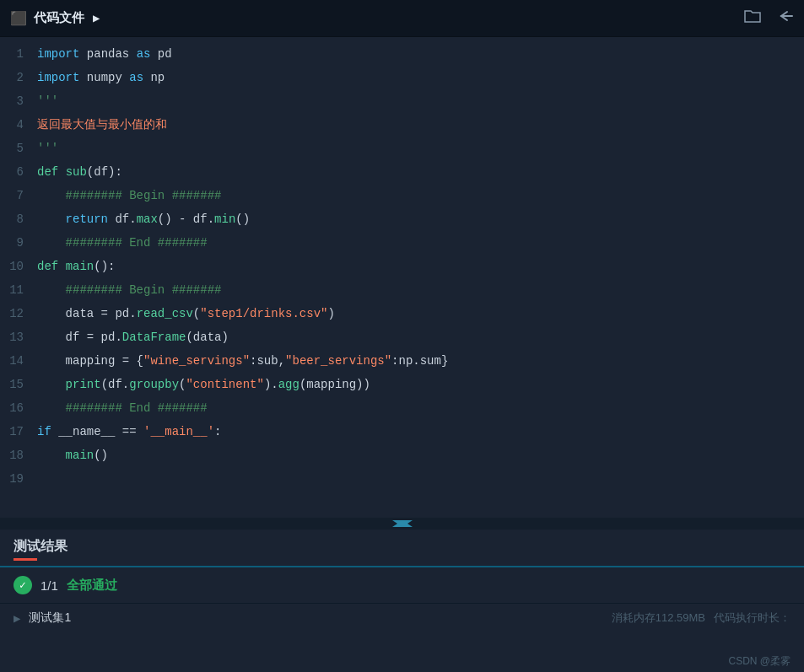 This screenshot has height=672, width=804. I want to click on scroll-handle, so click(402, 524).